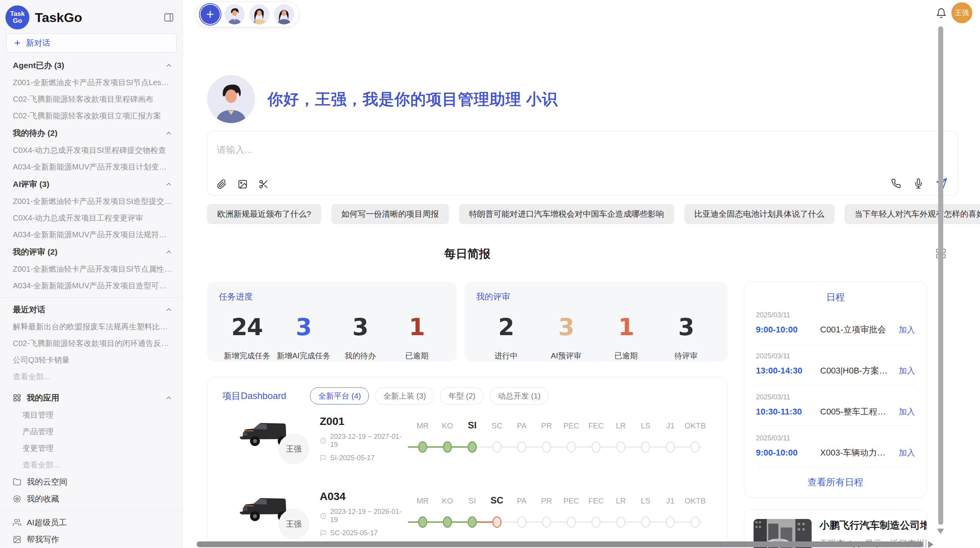 The height and width of the screenshot is (548, 980). I want to click on section-title: 我的应用, so click(96, 398).